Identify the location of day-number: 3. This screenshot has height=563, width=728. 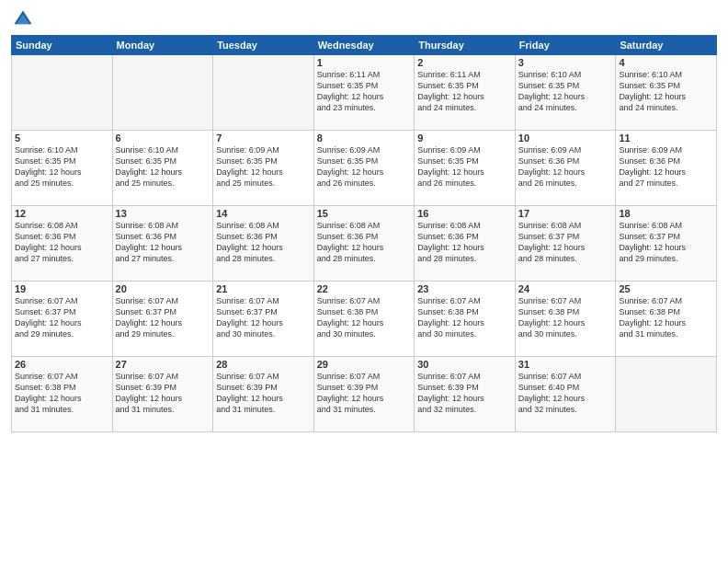
(566, 63).